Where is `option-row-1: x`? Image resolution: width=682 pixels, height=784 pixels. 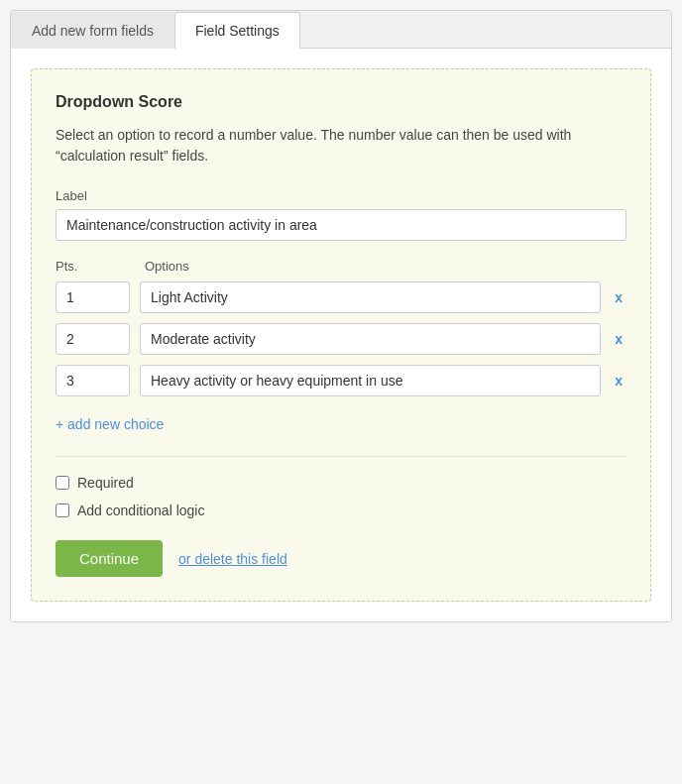 option-row-1: x is located at coordinates (341, 297).